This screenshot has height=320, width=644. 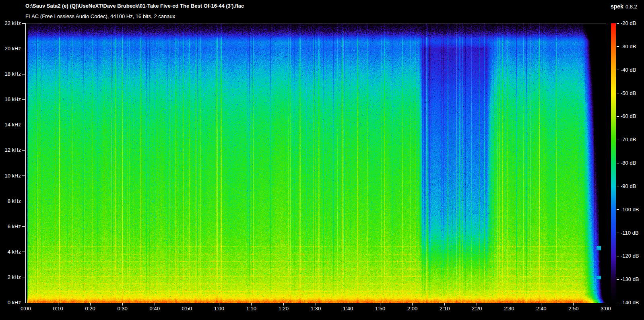 What do you see at coordinates (10, 150) in the screenshot?
I see `freq-tick-label: 12 kHz` at bounding box center [10, 150].